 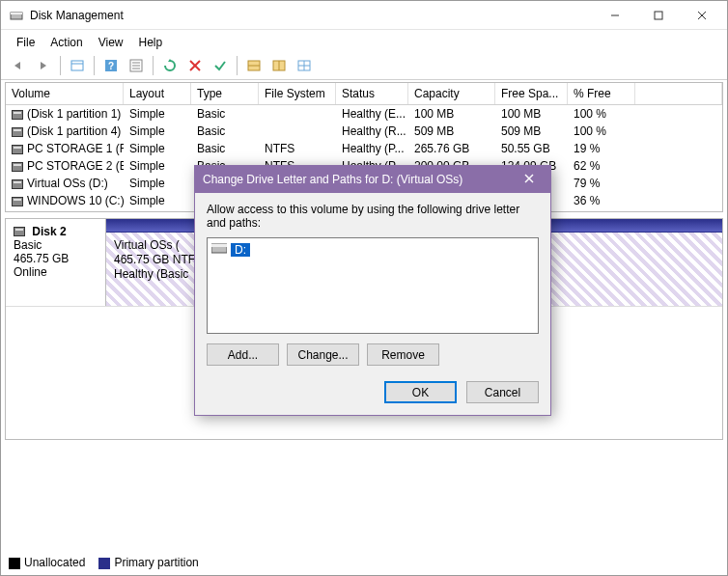 I want to click on minimize-button, so click(x=614, y=15).